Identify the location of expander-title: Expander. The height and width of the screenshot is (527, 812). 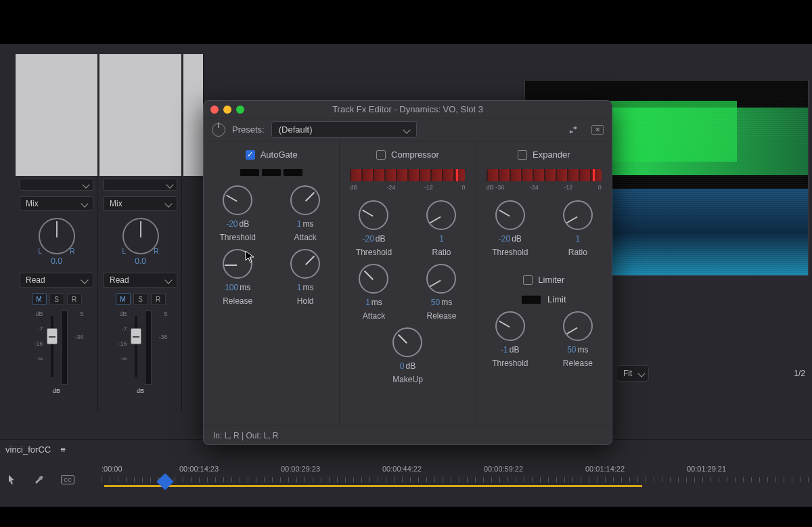
(551, 154).